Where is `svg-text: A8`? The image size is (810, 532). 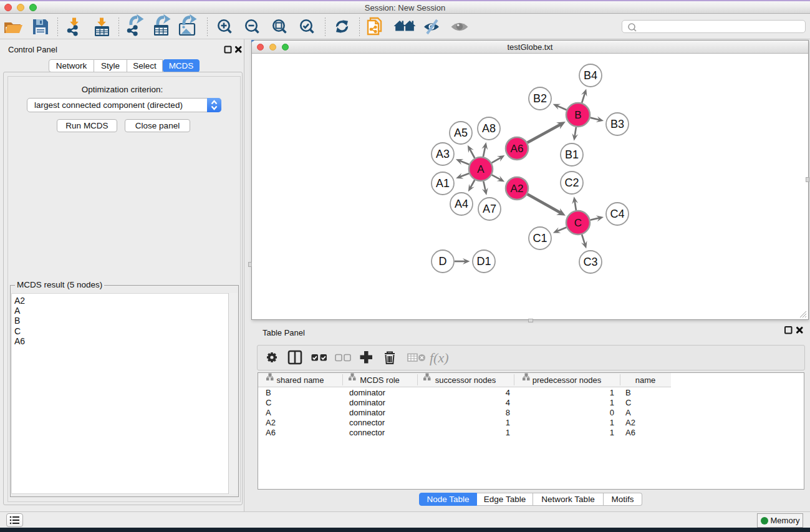
svg-text: A8 is located at coordinates (489, 128).